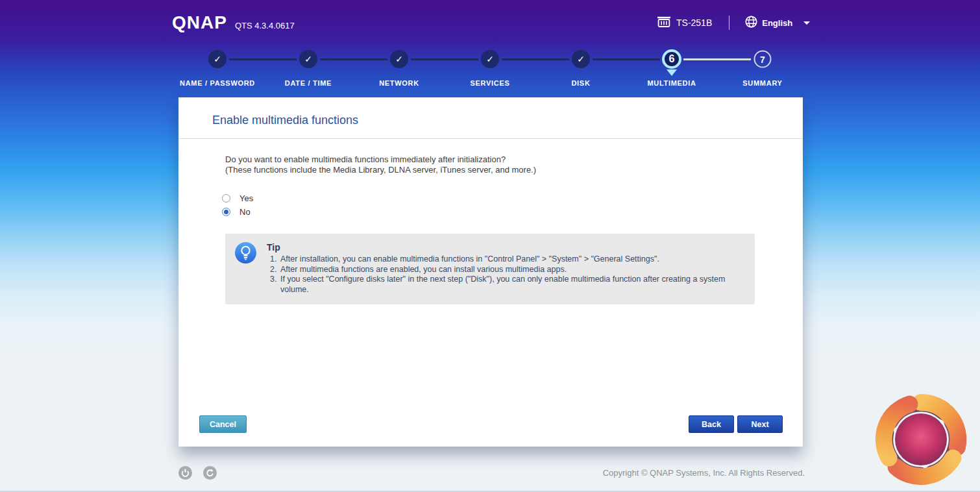 This screenshot has height=492, width=980. What do you see at coordinates (490, 269) in the screenshot?
I see `tip-box: Tip After installation, you can enable m…` at bounding box center [490, 269].